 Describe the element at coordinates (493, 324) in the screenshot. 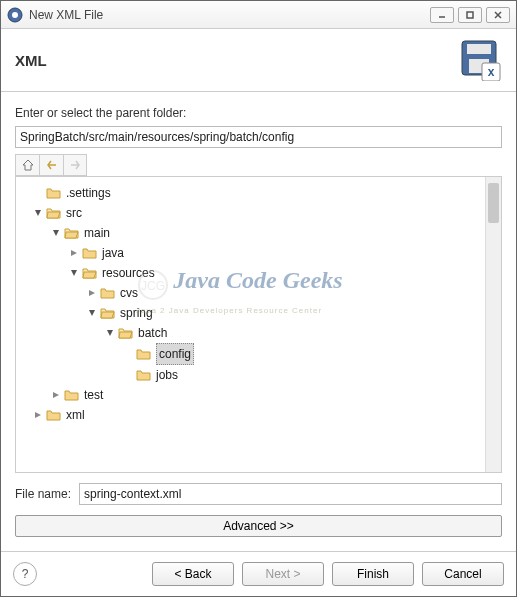

I see `tree-scrollbar` at that location.